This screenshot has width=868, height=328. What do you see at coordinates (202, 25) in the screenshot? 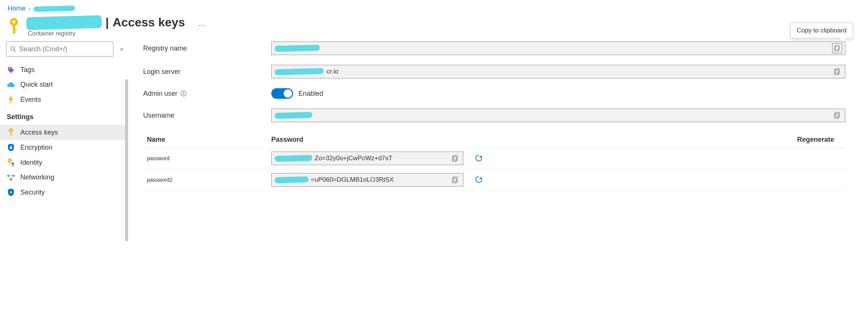
I see `more-menu-button: ⋯` at bounding box center [202, 25].